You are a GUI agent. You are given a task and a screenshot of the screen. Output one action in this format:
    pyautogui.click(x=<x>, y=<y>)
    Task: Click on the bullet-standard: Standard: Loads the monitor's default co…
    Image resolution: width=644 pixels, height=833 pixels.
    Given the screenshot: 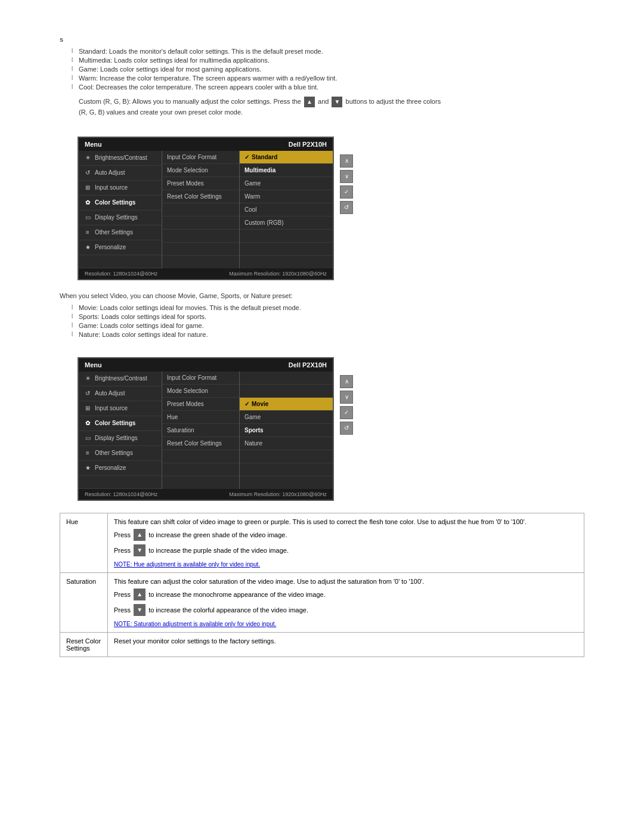 What is the action you would take?
    pyautogui.click(x=328, y=51)
    